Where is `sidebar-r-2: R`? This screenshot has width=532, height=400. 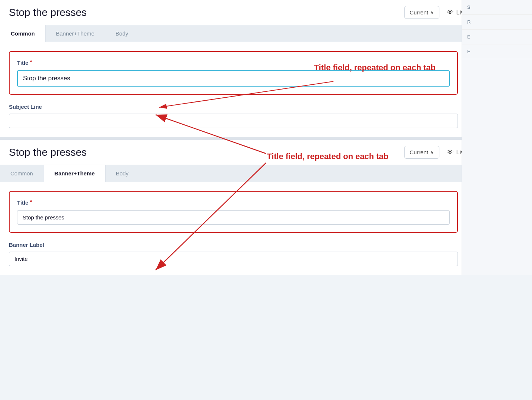
sidebar-r-2: R is located at coordinates (497, 22).